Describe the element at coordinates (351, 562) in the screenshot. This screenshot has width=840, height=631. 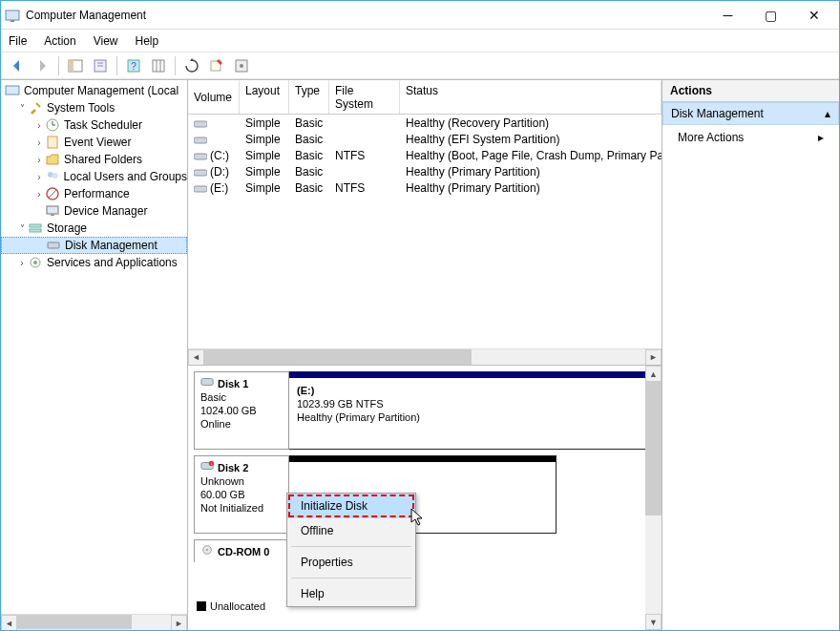
I see `ctx-properties: Properties` at that location.